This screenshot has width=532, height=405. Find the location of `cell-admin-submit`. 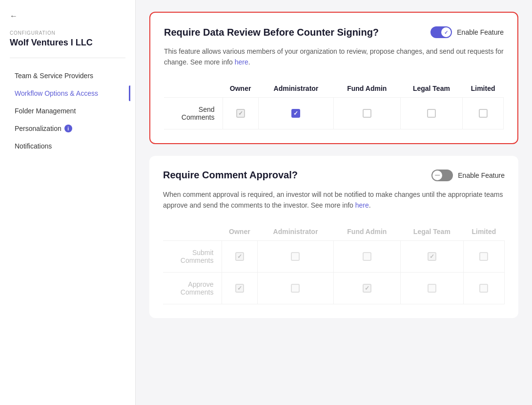

cell-admin-submit is located at coordinates (296, 256).